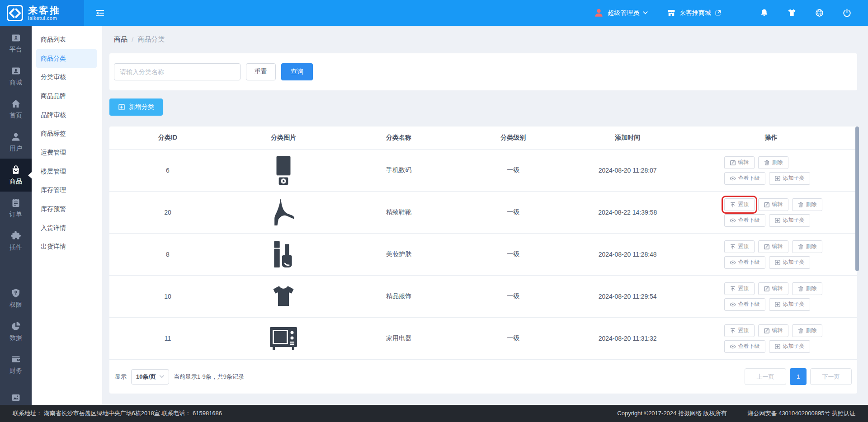 This screenshot has height=422, width=868. Describe the element at coordinates (42, 13) in the screenshot. I see `logo: 来客推 laiketui.com` at that location.